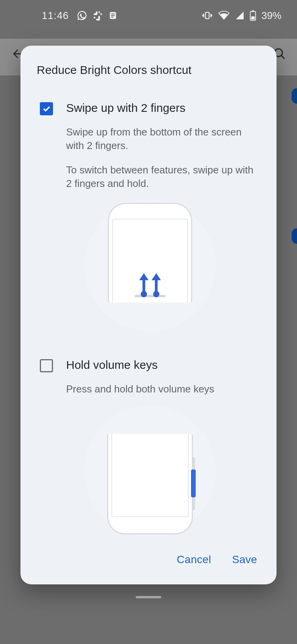 This screenshot has width=297, height=644. Describe the element at coordinates (148, 563) in the screenshot. I see `dialog-actions: Cancel Save` at that location.